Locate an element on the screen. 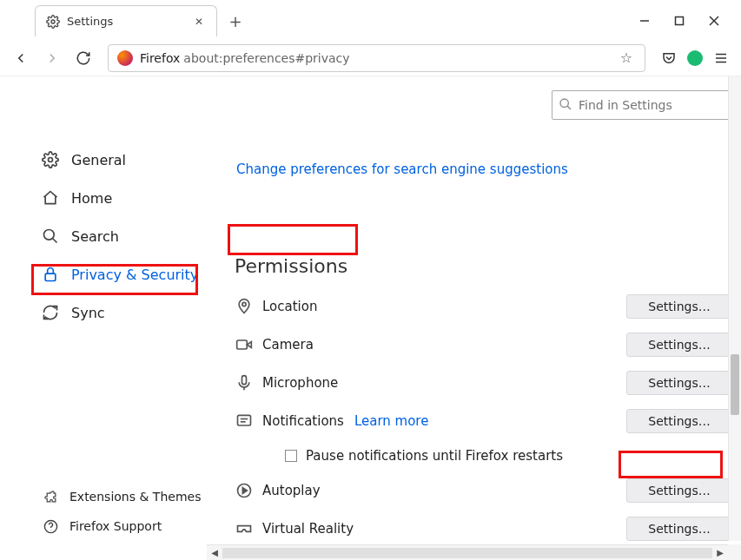  camera-settings-button: Settings… is located at coordinates (679, 345).